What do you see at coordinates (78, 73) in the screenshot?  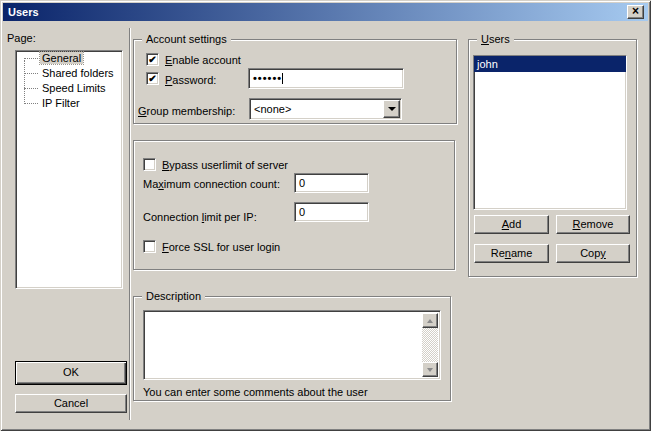 I see `tree-item-label: Shared folders` at bounding box center [78, 73].